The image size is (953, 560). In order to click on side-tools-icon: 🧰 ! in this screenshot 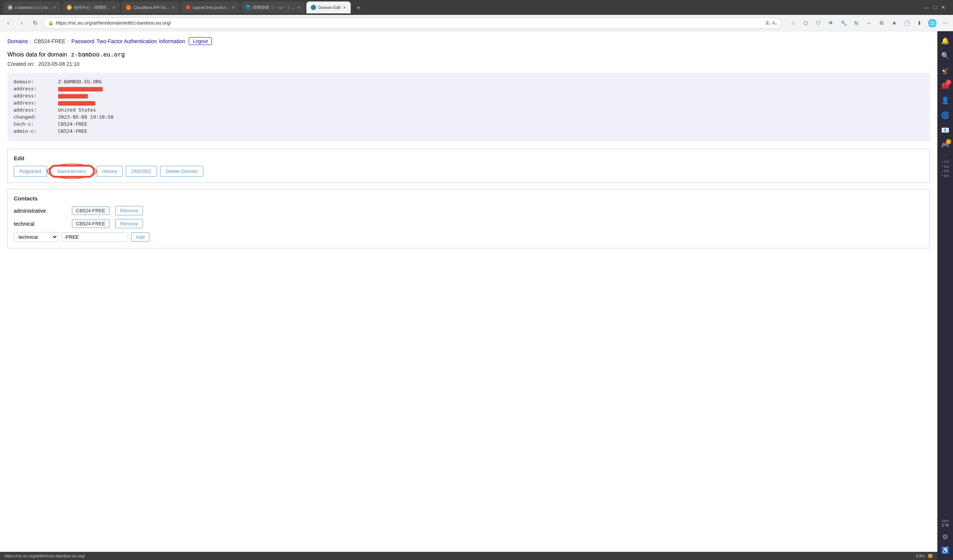, I will do `click(945, 85)`.